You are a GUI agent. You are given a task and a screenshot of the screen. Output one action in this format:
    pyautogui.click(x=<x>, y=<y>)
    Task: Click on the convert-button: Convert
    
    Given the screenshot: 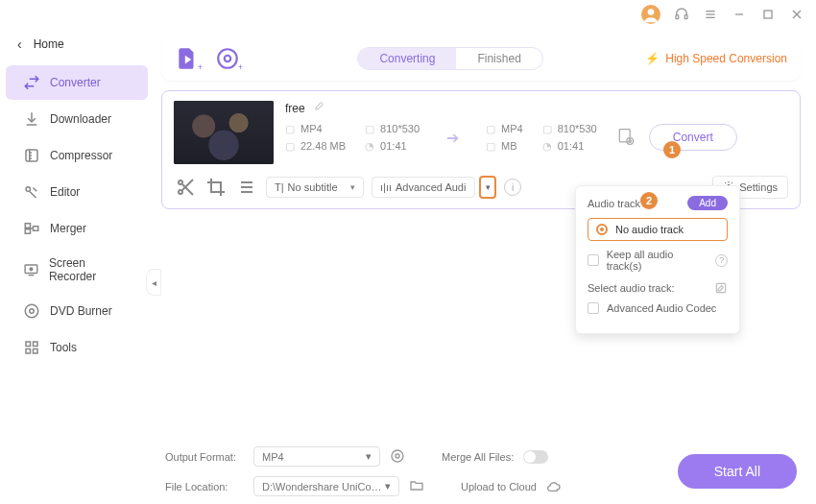 What is the action you would take?
    pyautogui.click(x=693, y=137)
    